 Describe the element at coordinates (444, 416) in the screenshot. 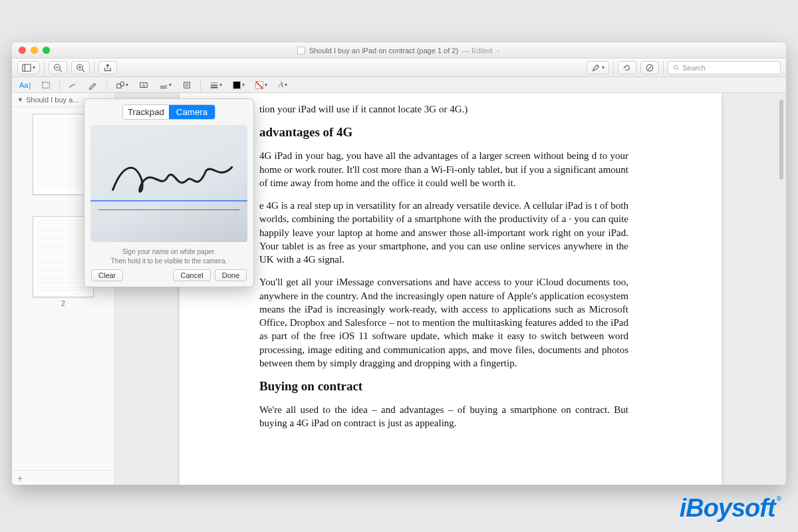

I see `body-text: We're all used to the idea – and advanta…` at that location.